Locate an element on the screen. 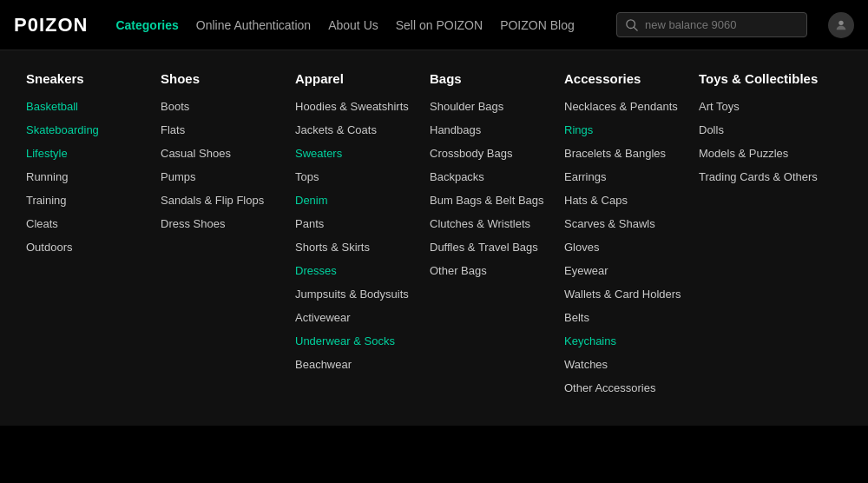  menu-item: Denim is located at coordinates (354, 200).